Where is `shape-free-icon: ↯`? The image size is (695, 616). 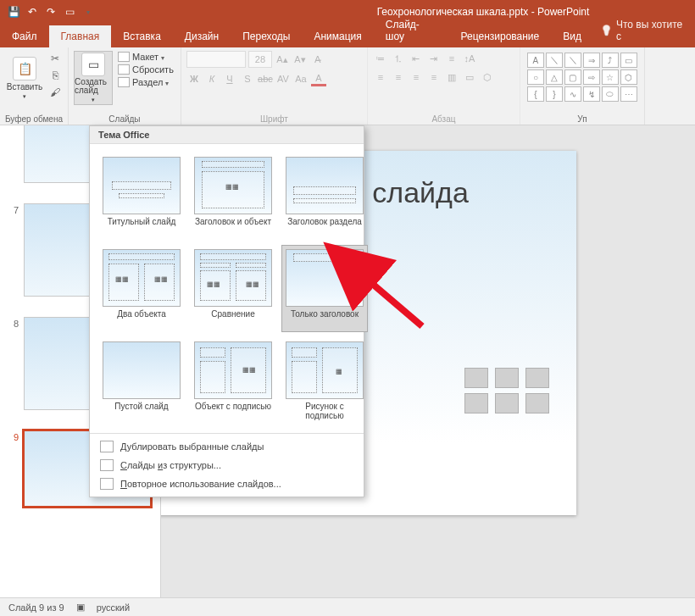 shape-free-icon: ↯ is located at coordinates (592, 94).